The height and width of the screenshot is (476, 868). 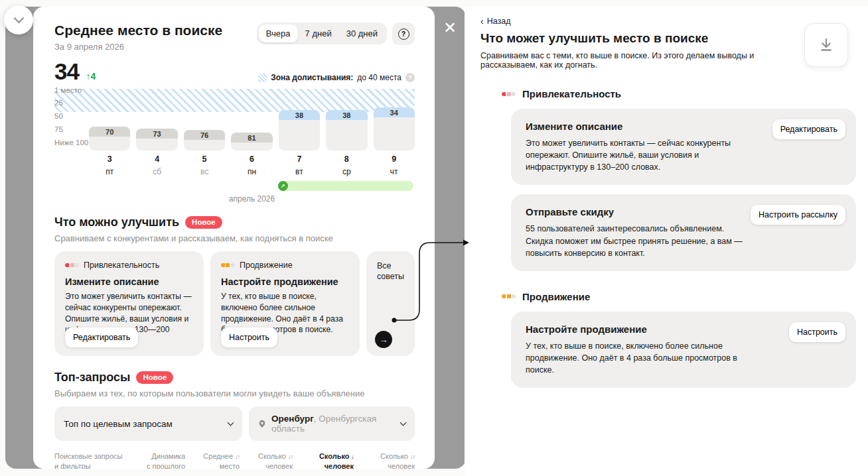 What do you see at coordinates (66, 72) in the screenshot?
I see `avg-position-value: 34` at bounding box center [66, 72].